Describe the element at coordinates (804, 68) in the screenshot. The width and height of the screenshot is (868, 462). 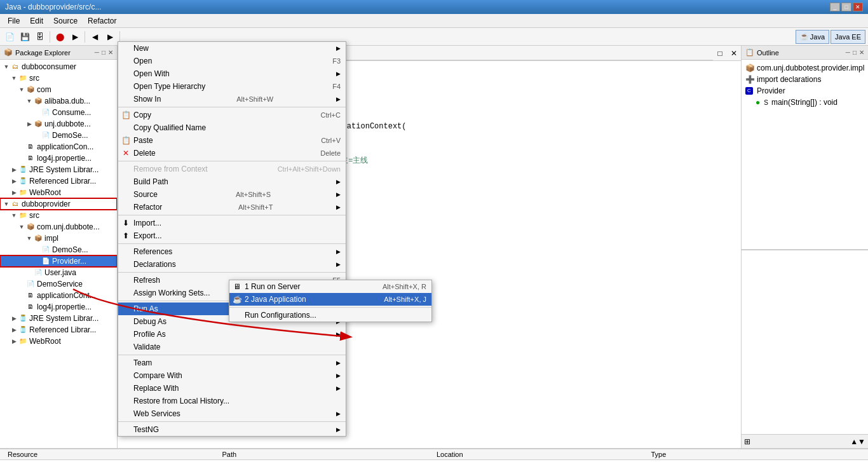
I see `outline-item-package: 📦 com.unj.dubbotest.provider.impl` at that location.